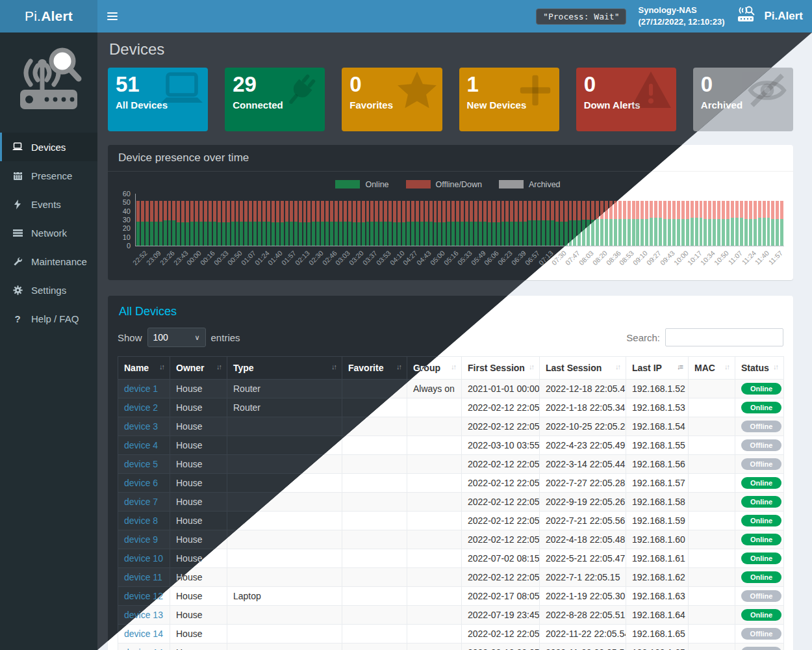 The height and width of the screenshot is (650, 812). I want to click on card-favorites: 0 Favorites, so click(392, 99).